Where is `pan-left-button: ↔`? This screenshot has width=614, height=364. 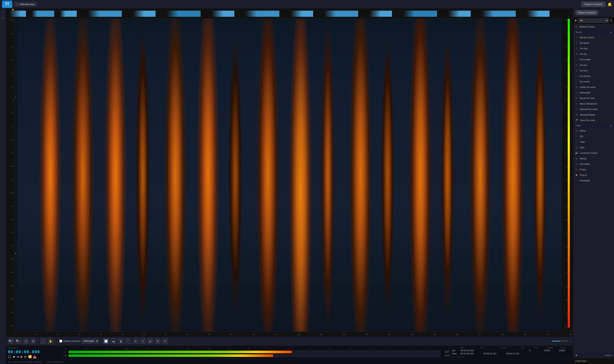
pan-left-button: ↔ is located at coordinates (43, 341).